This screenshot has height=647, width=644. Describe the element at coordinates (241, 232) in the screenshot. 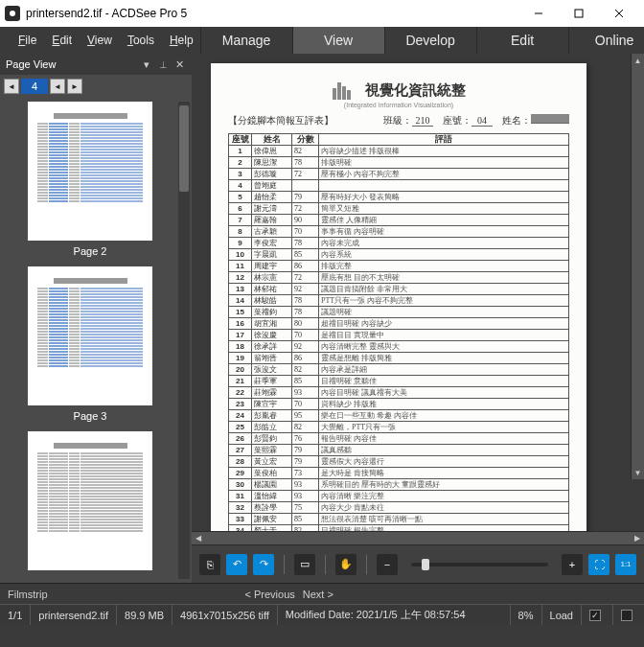

I see `cell-no: 8` at that location.